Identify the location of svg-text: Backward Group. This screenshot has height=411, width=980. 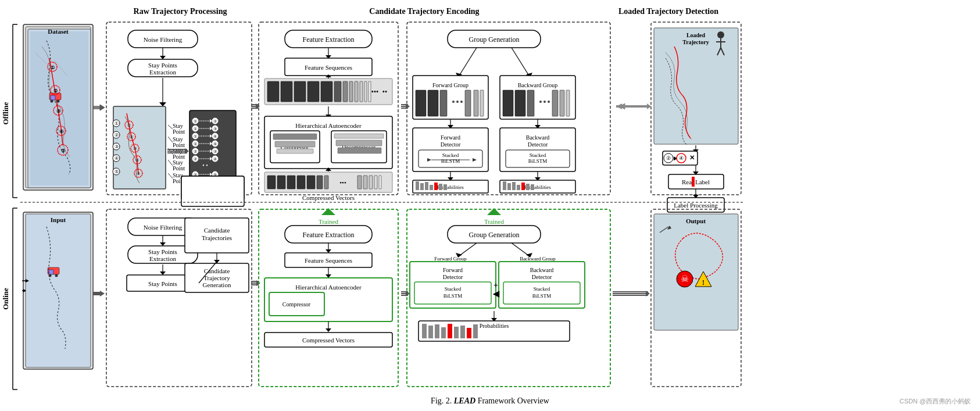
(538, 85).